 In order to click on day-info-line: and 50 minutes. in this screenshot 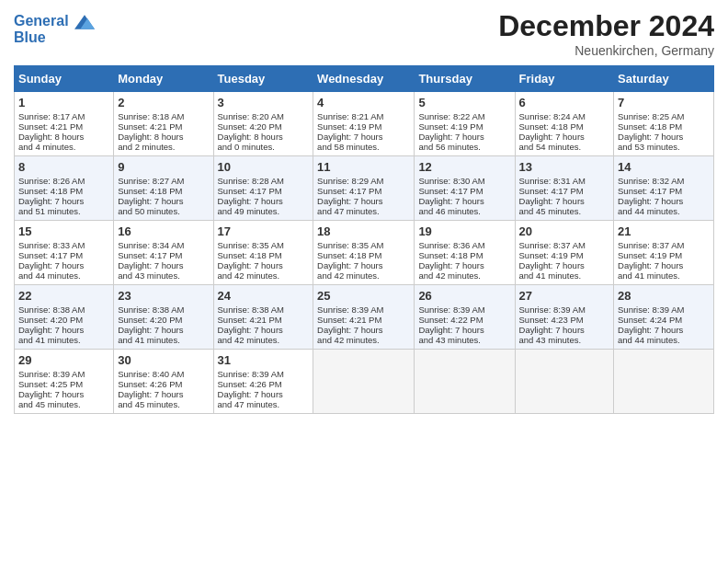, I will do `click(164, 212)`.